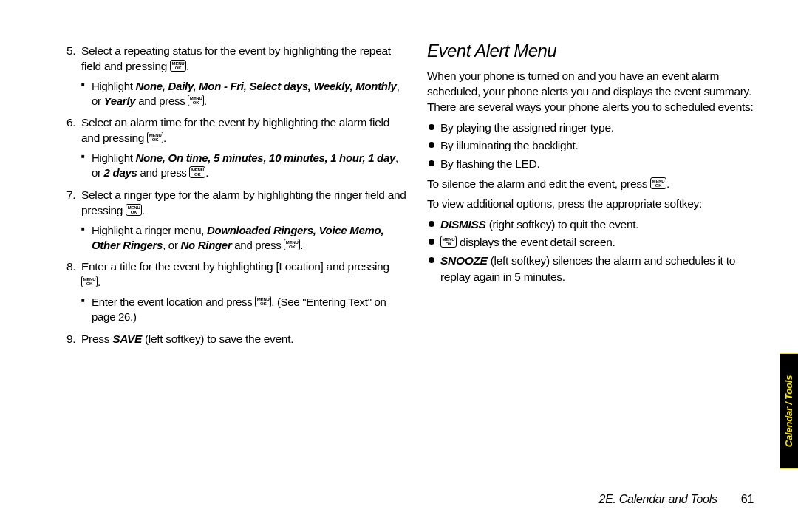 This screenshot has width=798, height=532. I want to click on sub-options: 2 days, so click(121, 173).